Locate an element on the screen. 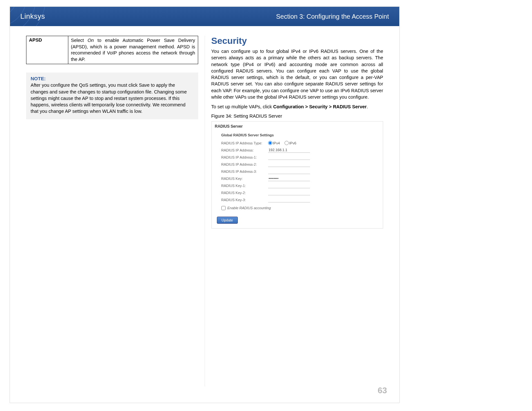 The image size is (532, 411). radius-key-input is located at coordinates (289, 179).